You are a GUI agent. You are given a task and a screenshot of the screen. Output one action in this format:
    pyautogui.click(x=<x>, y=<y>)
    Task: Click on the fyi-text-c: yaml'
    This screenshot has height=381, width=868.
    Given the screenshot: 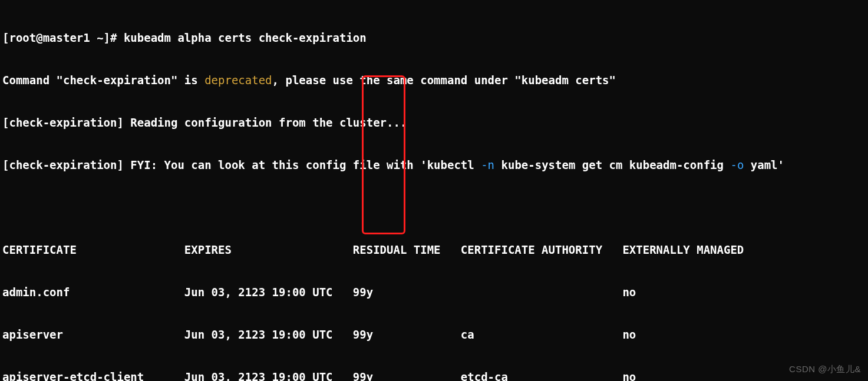 What is the action you would take?
    pyautogui.click(x=764, y=165)
    